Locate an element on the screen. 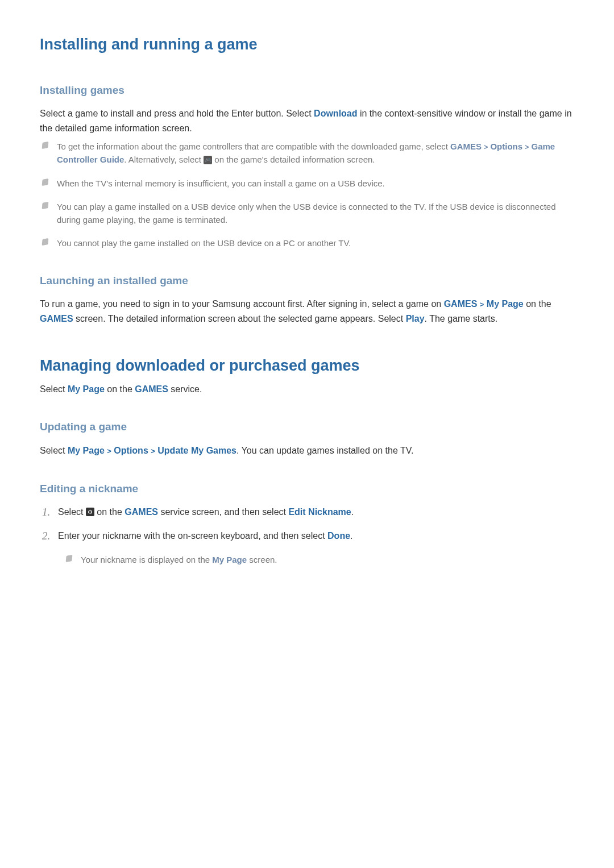 The width and height of the screenshot is (614, 868). text: on the game's detailed information scree… is located at coordinates (293, 159).